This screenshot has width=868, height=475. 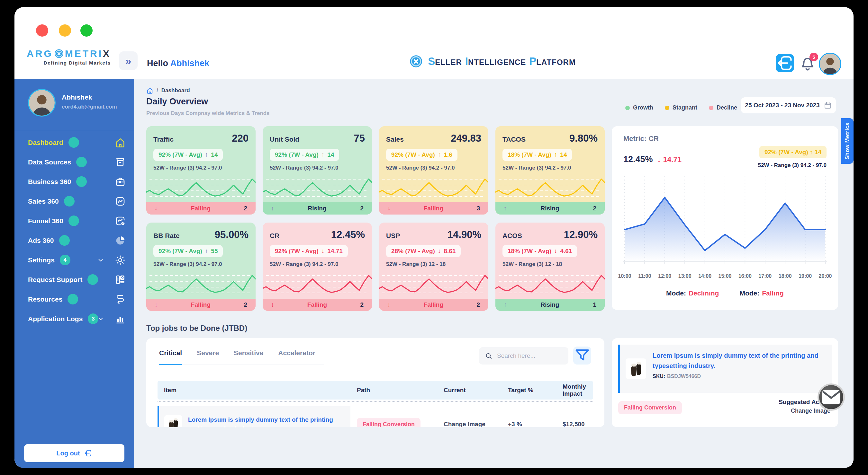 What do you see at coordinates (128, 61) in the screenshot?
I see `sidebar-collapse-button: »` at bounding box center [128, 61].